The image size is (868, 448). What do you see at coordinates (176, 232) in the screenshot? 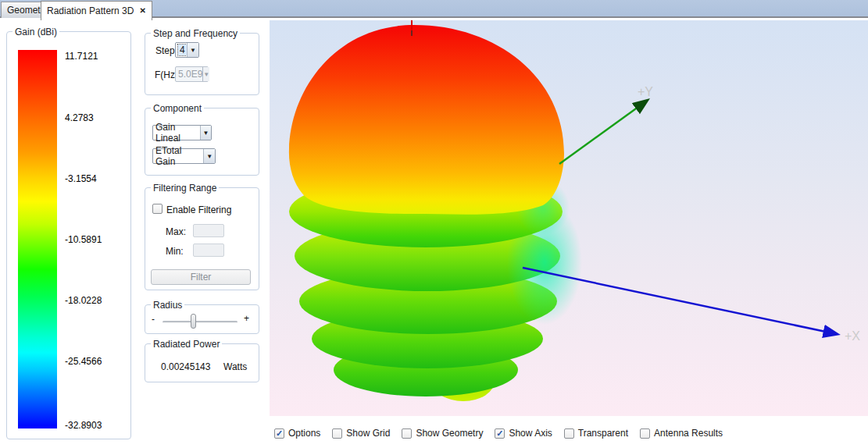
I see `max-label: Max:` at bounding box center [176, 232].